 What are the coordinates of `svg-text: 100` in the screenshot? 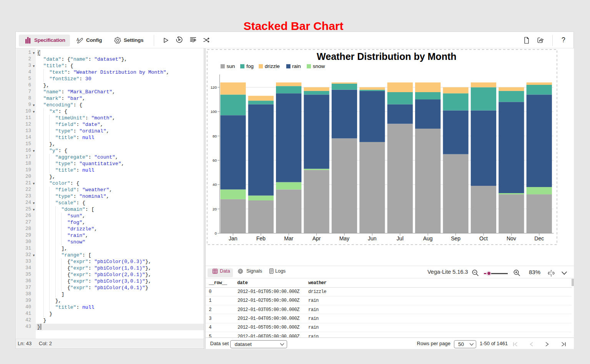 It's located at (214, 111).